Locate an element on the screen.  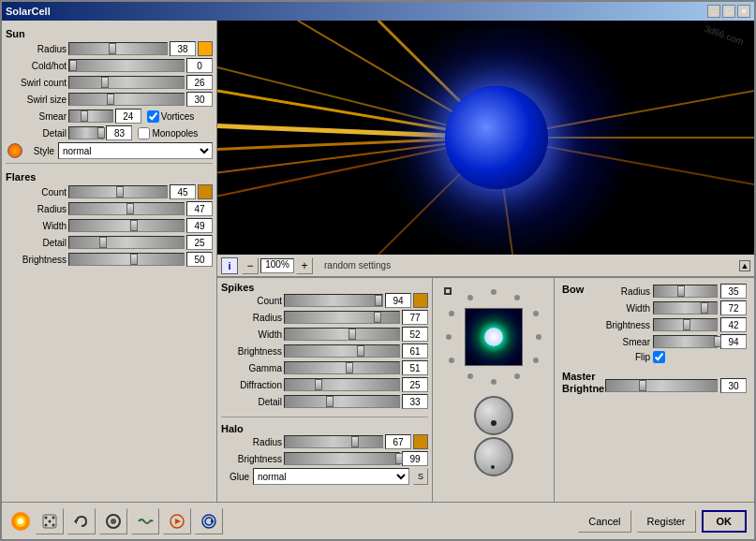
sun-section-title: Sun is located at coordinates (15, 34).